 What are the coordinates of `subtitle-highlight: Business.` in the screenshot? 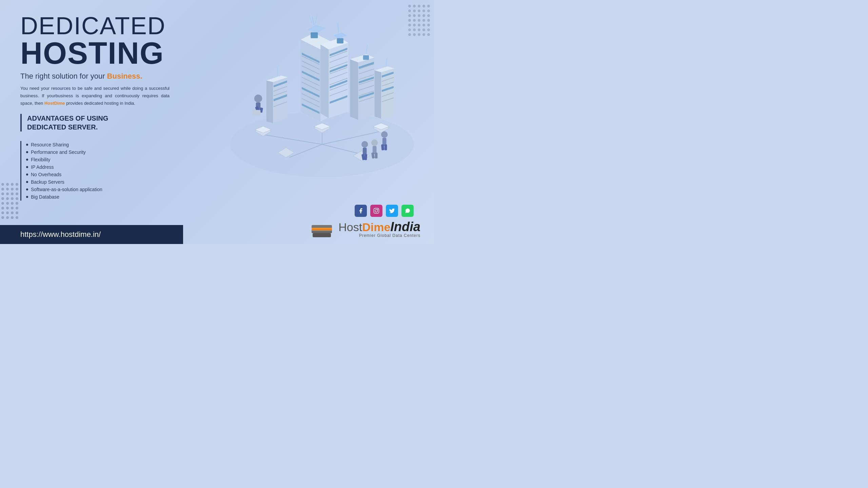 It's located at (125, 76).